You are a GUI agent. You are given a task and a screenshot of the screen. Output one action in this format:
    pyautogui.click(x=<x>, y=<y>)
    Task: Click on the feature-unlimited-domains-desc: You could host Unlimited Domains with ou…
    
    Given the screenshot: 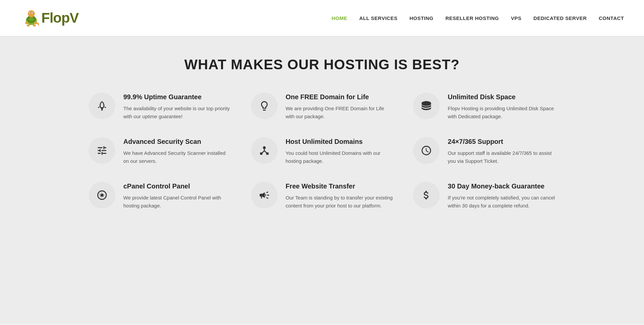 What is the action you would take?
    pyautogui.click(x=339, y=157)
    